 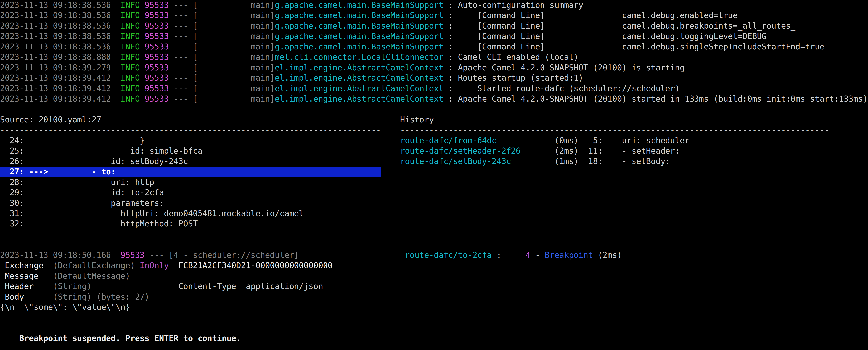 What do you see at coordinates (72, 141) in the screenshot?
I see `source-code-line: 24: }` at bounding box center [72, 141].